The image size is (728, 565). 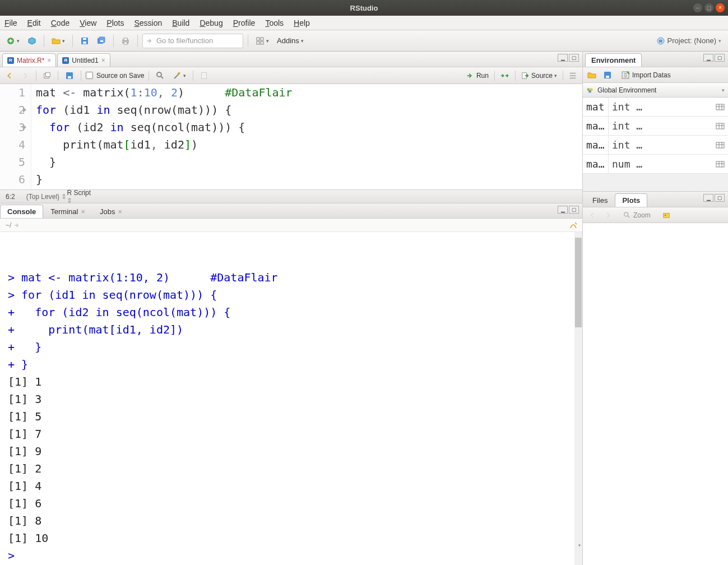 I want to click on rerun-button, so click(x=505, y=76).